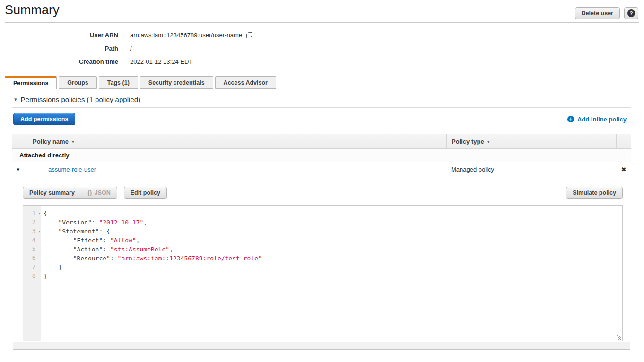 This screenshot has width=644, height=362. What do you see at coordinates (18, 169) in the screenshot?
I see `expander-caret-icon: ▾` at bounding box center [18, 169].